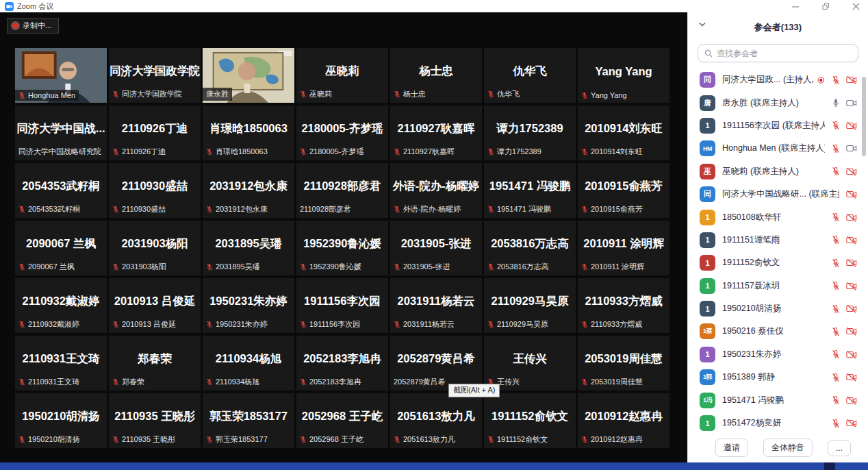 Image resolution: width=868 pixels, height=470 pixels. Describe the element at coordinates (778, 332) in the screenshot. I see `participant-row: 1蔡 1950216 蔡佳仪` at that location.